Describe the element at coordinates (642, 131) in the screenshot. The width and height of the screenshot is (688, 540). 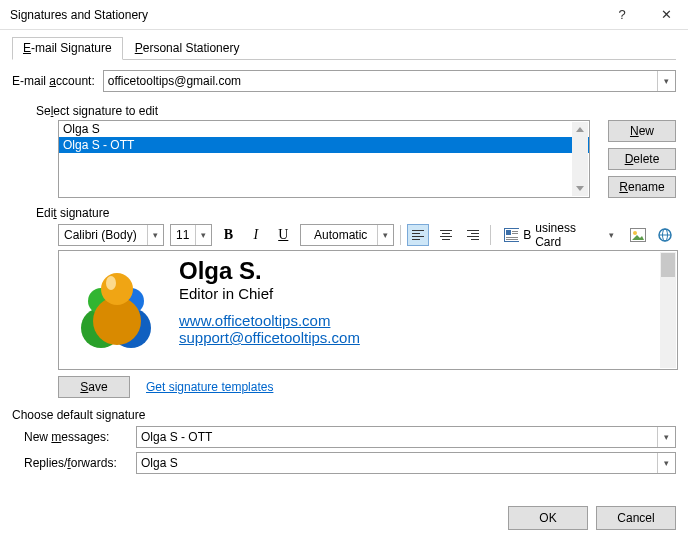
I see `new-button: New` at that location.